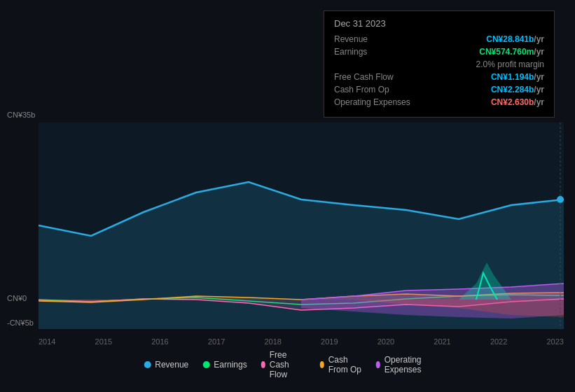  What do you see at coordinates (439, 52) in the screenshot?
I see `tooltip-earnings-row: Earnings CN¥574.760m/yr` at bounding box center [439, 52].